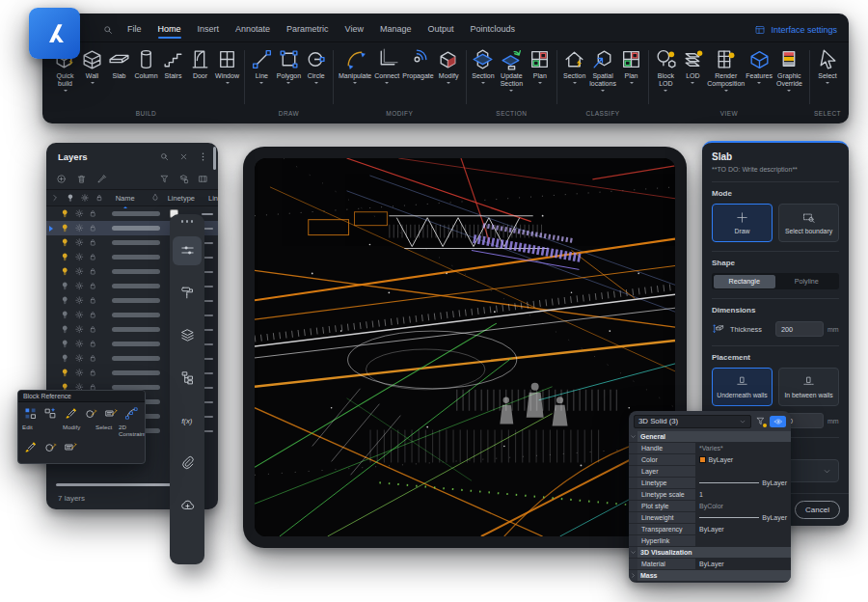 Image resolution: width=868 pixels, height=602 pixels. What do you see at coordinates (187, 506) in the screenshot?
I see `cloud-panel-button` at bounding box center [187, 506].